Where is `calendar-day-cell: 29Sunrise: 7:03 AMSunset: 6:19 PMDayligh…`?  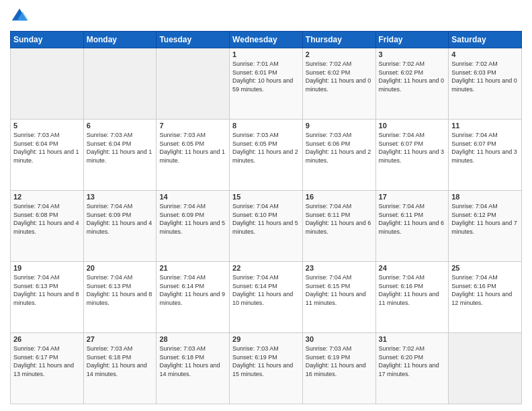
calendar-day-cell: 29Sunrise: 7:03 AMSunset: 6:19 PMDayligh… is located at coordinates (266, 369).